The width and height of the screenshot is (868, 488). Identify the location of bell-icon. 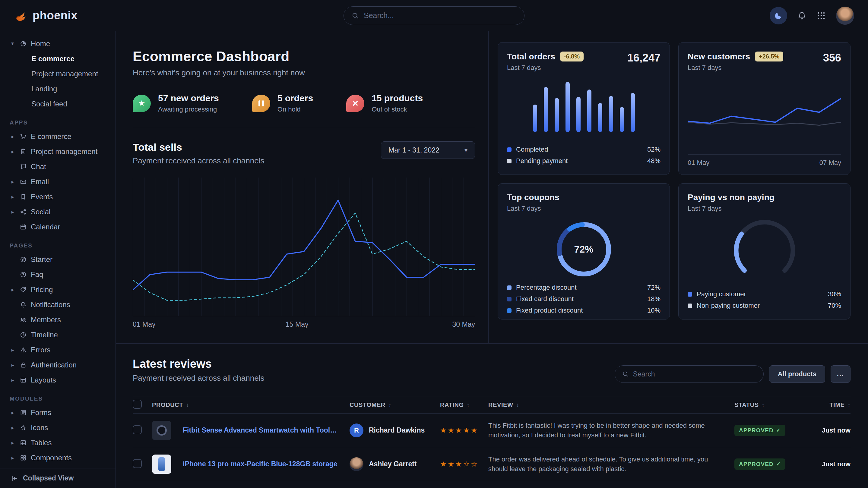
(23, 305).